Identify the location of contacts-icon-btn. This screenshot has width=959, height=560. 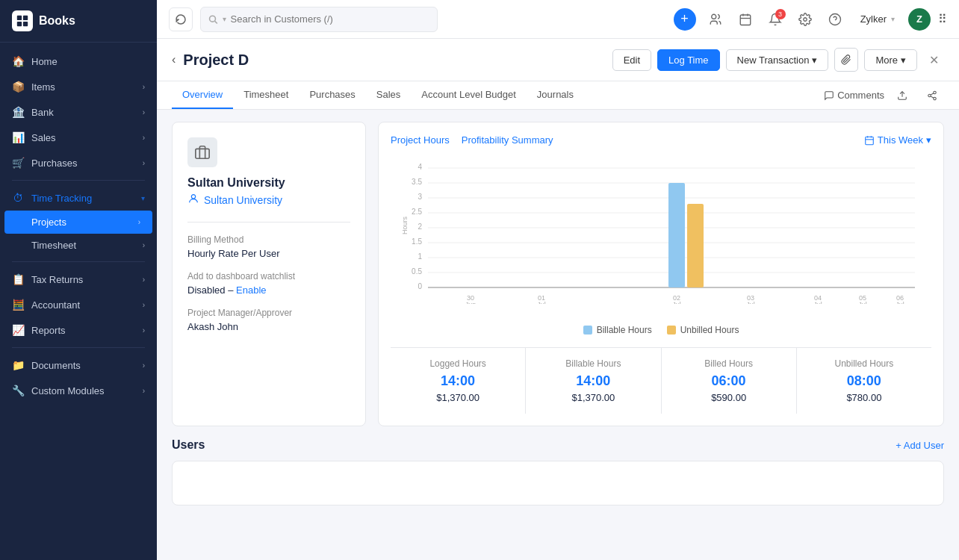
(716, 19).